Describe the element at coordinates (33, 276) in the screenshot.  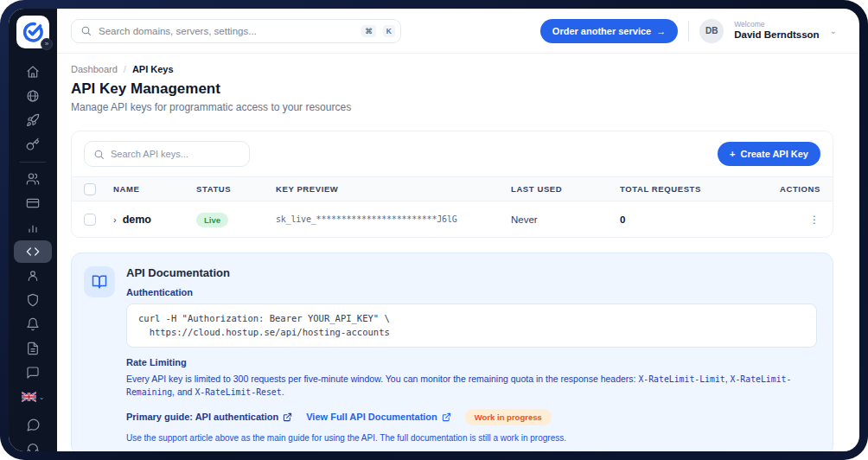
I see `user-icon` at that location.